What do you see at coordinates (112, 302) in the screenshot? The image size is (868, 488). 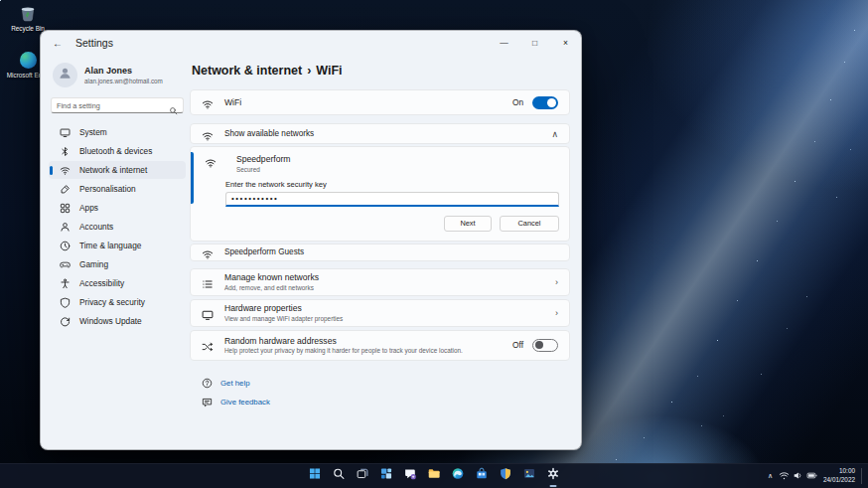 I see `sidebar-item-label: Privacy & security` at bounding box center [112, 302].